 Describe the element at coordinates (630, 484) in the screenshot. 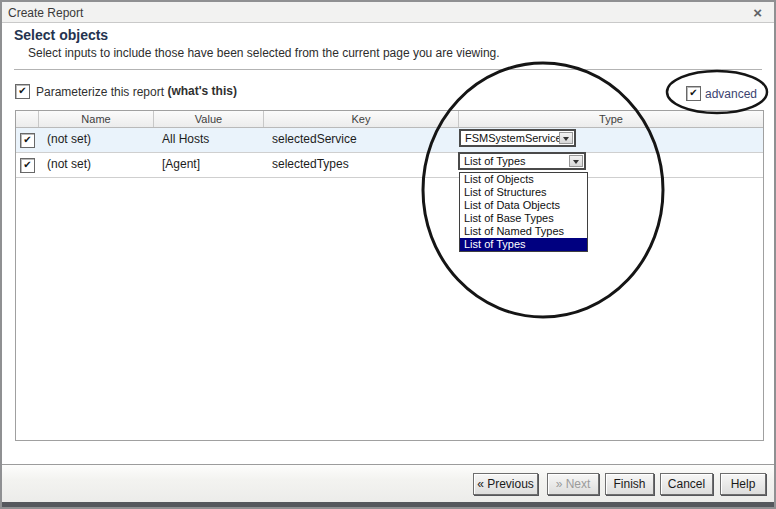

I see `finish-button: Finish` at that location.